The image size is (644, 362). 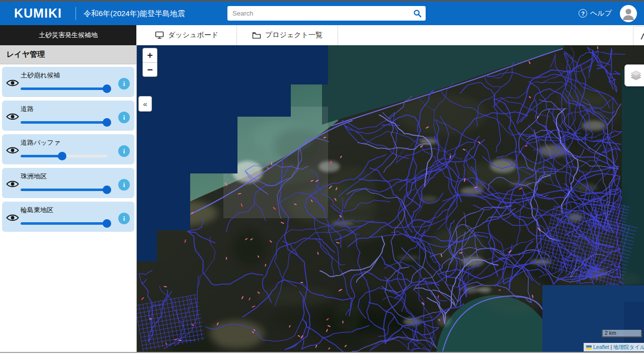 What do you see at coordinates (68, 149) in the screenshot?
I see `layer-card: 道路バッファ i` at bounding box center [68, 149].